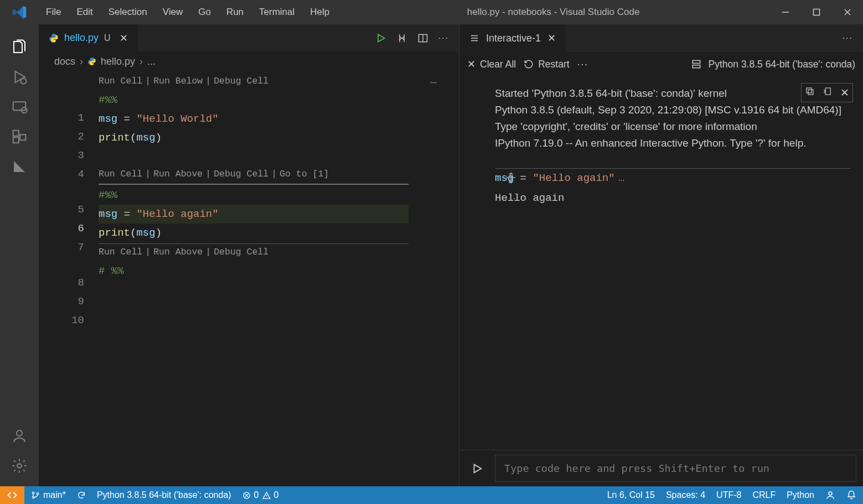  What do you see at coordinates (474, 38) in the screenshot?
I see `list-icon` at bounding box center [474, 38].